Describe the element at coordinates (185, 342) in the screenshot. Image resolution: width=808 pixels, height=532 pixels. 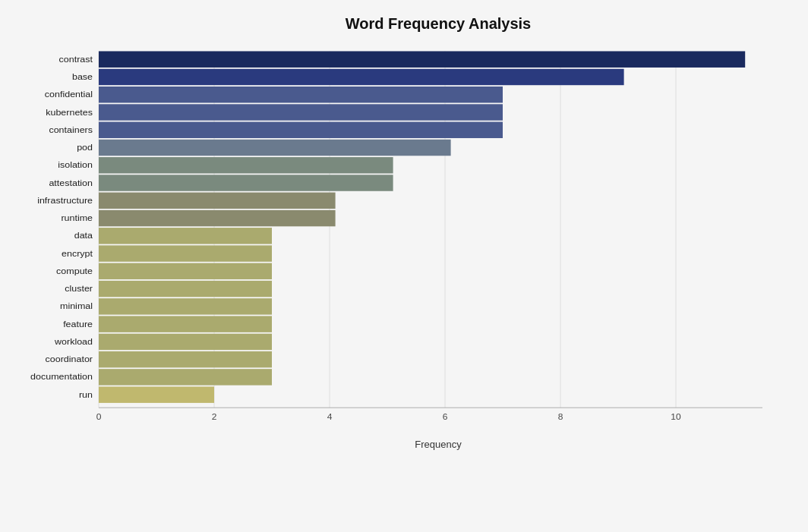
I see `bar-workload` at that location.